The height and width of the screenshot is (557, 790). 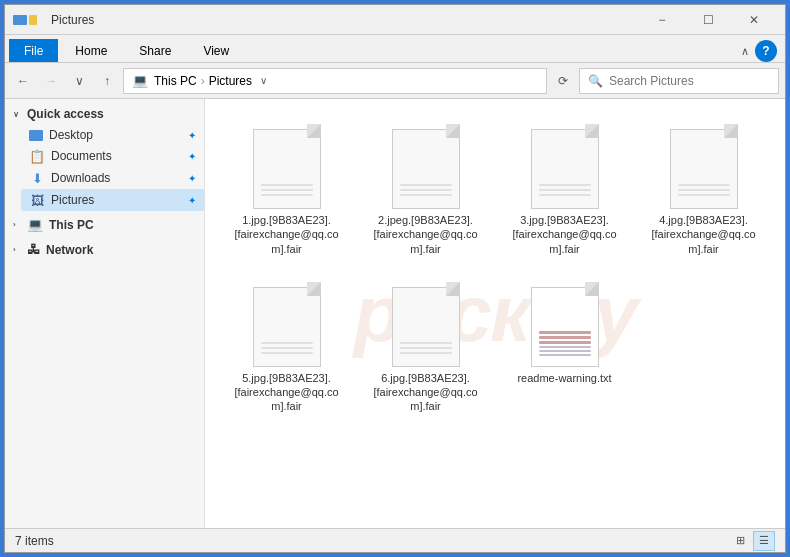 What do you see at coordinates (116, 156) in the screenshot?
I see `documents-label: Documents` at bounding box center [116, 156].